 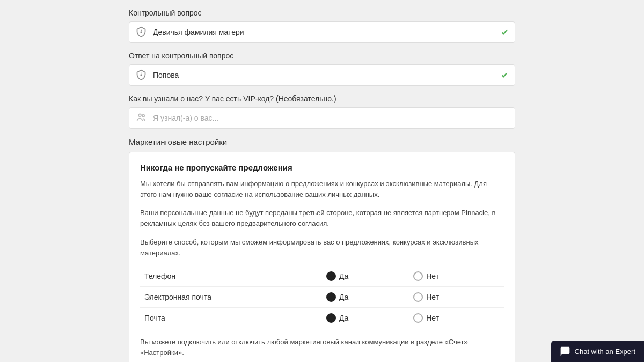 What do you see at coordinates (365, 277) in the screenshot?
I see `channel-yes-0: Да` at bounding box center [365, 277].